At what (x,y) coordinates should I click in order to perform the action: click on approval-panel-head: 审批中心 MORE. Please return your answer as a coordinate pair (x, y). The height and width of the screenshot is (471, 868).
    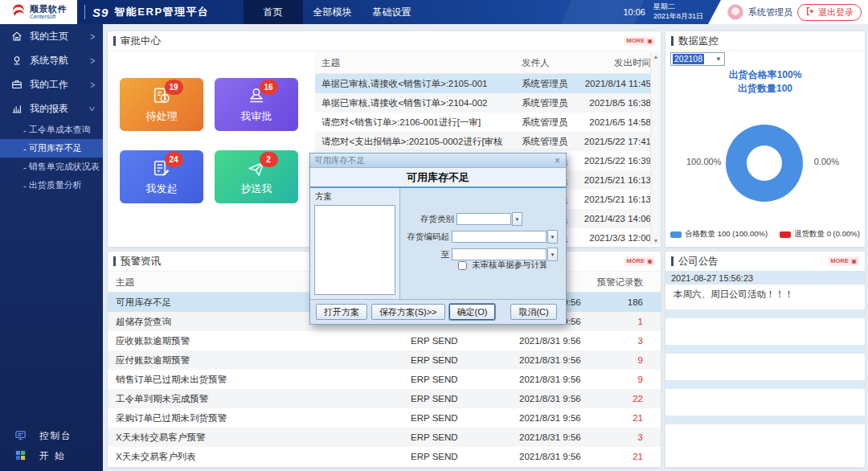
    Looking at the image, I should click on (384, 42).